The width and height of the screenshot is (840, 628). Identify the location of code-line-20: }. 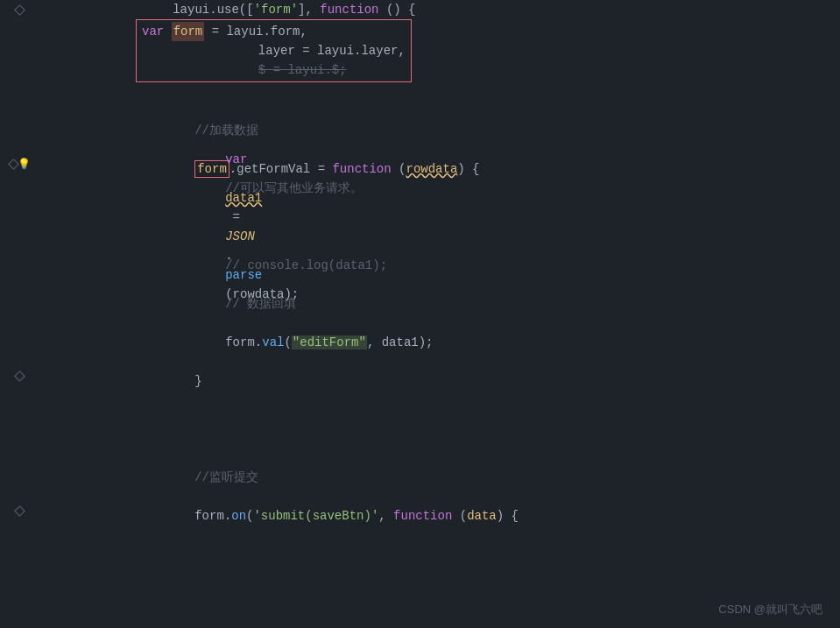
(441, 381).